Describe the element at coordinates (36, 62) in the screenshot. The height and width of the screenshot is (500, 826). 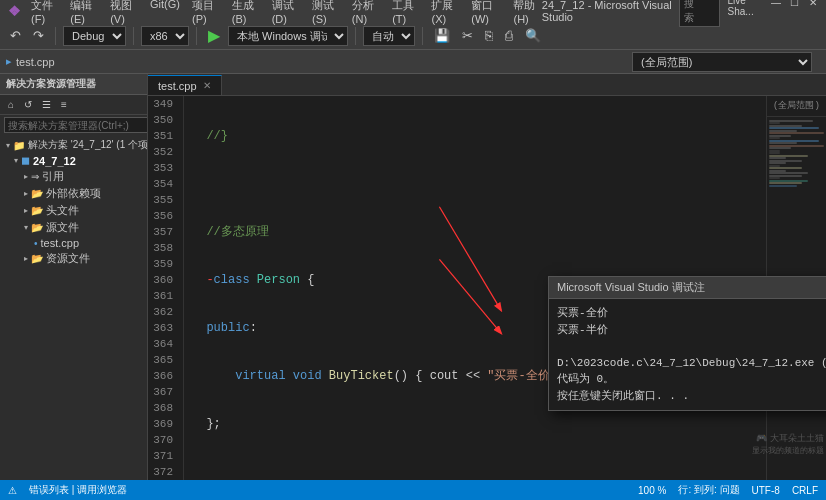
I see `file-tab-label: test.cpp` at that location.